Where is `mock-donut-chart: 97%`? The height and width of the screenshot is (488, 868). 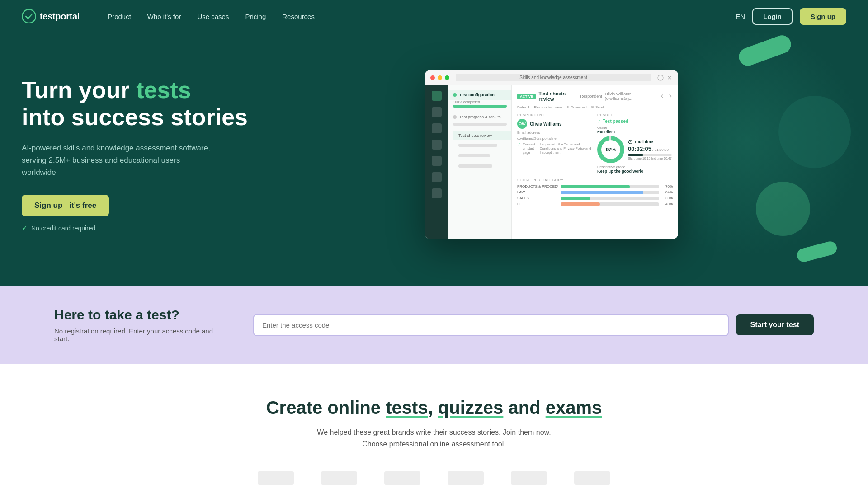
mock-donut-chart: 97% is located at coordinates (611, 150).